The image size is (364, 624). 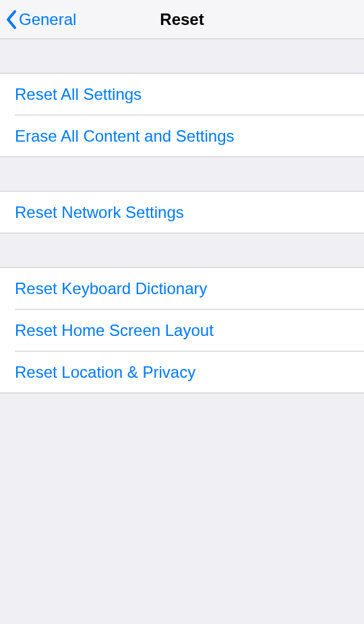 I want to click on group-2: Reset Network Settings, so click(x=182, y=212).